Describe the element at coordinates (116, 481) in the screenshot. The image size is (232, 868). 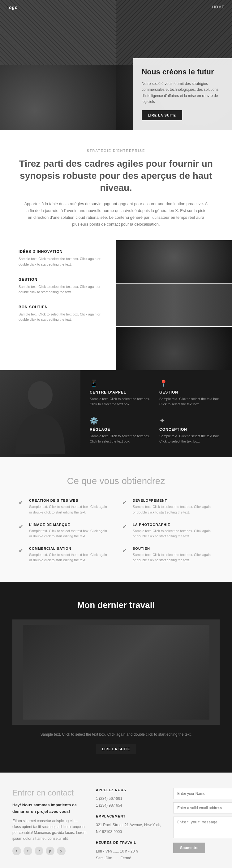
I see `get-title: Ce que vous obtiendrez` at that location.